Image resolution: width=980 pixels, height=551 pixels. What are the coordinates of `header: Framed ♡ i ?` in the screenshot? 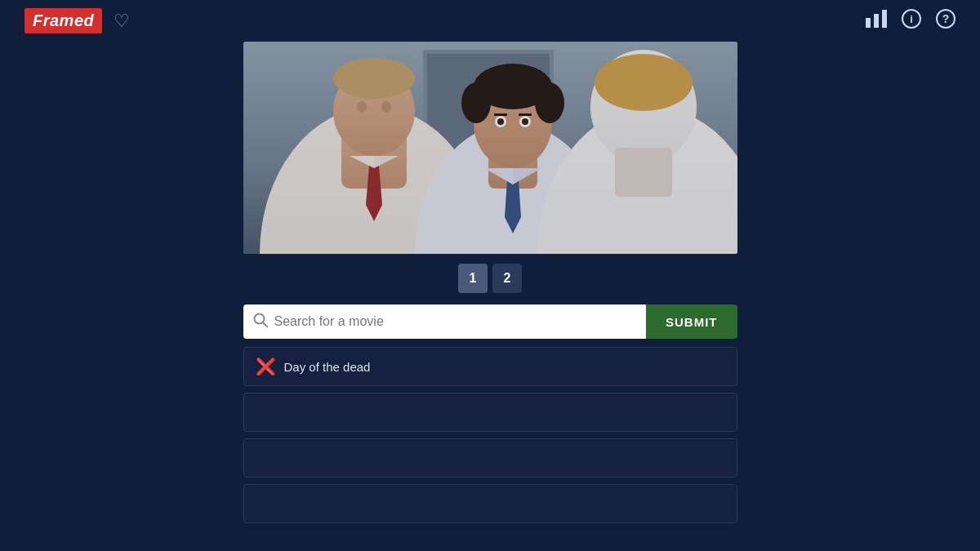 It's located at (490, 21).